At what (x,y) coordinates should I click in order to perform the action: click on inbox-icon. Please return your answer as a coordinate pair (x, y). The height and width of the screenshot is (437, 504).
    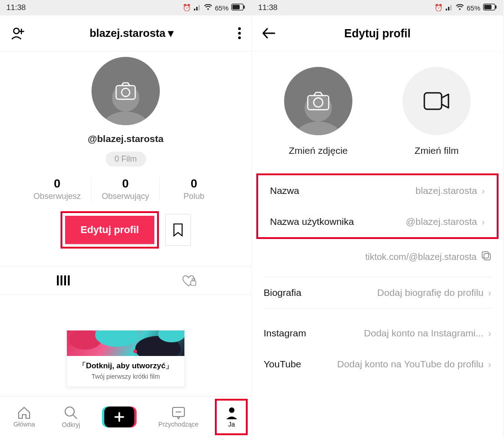
    Looking at the image, I should click on (178, 413).